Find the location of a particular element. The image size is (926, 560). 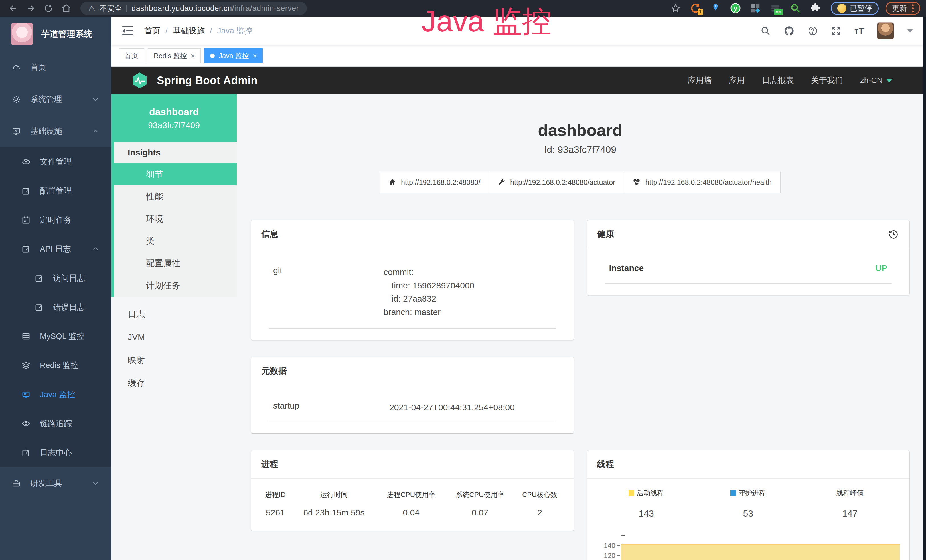

font-size-icon: тT is located at coordinates (859, 31).